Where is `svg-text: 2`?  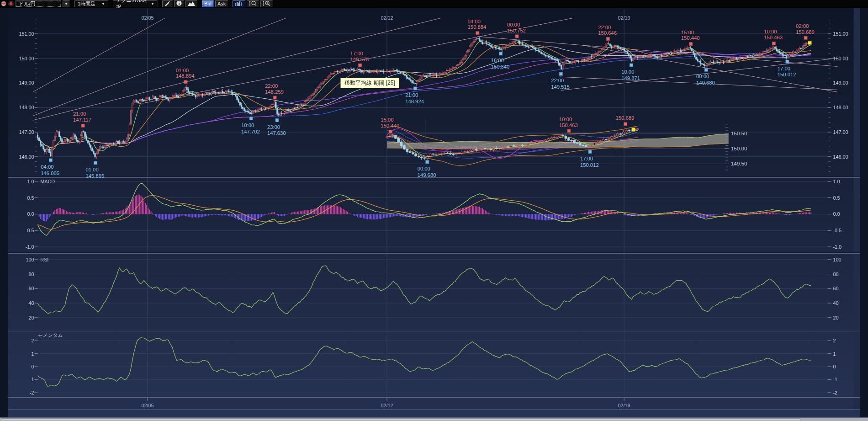 svg-text: 2 is located at coordinates (33, 341).